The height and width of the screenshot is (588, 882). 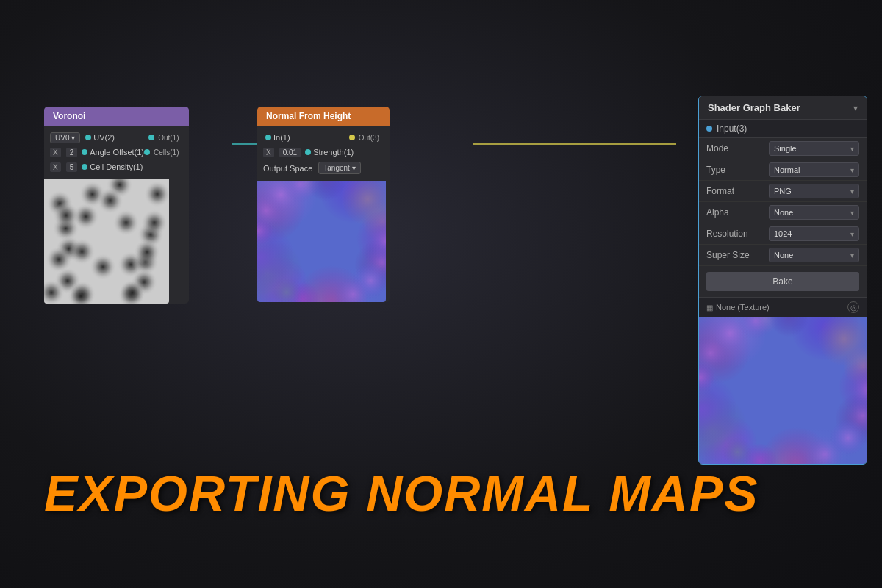 What do you see at coordinates (783, 213) in the screenshot?
I see `baker-alpha-row: Alpha None ▾` at bounding box center [783, 213].